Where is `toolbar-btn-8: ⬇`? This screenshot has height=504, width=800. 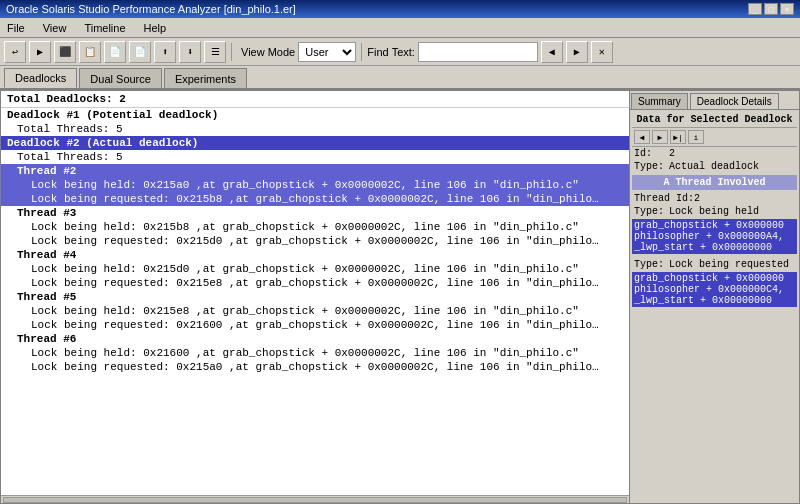
toolbar-btn-8: ⬇ is located at coordinates (190, 52).